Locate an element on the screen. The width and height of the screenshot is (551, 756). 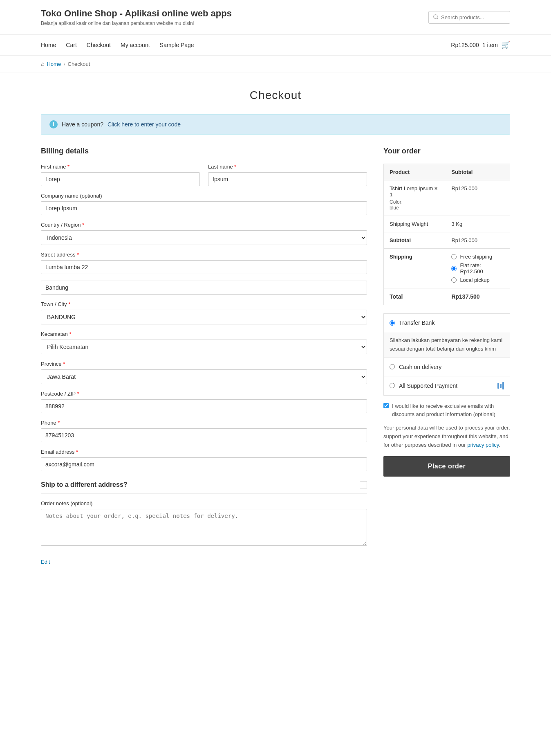
company-input is located at coordinates (204, 208).